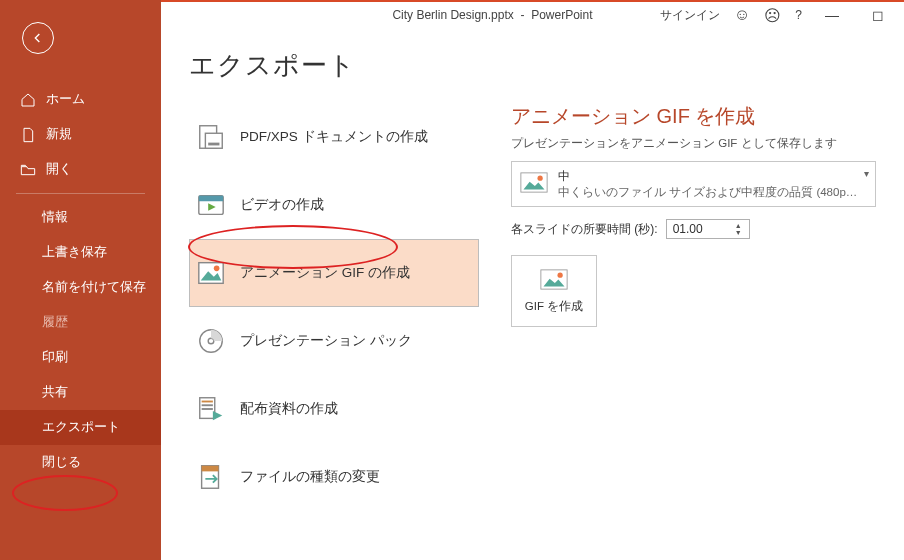 The width and height of the screenshot is (904, 560). What do you see at coordinates (28, 170) in the screenshot?
I see `folder-open-icon` at bounding box center [28, 170].